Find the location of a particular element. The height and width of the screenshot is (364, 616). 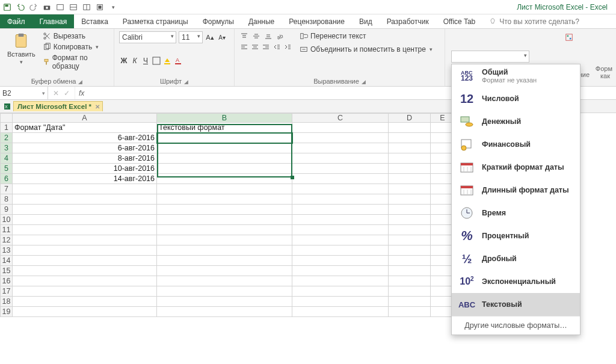

save-icon is located at coordinates (7, 7).